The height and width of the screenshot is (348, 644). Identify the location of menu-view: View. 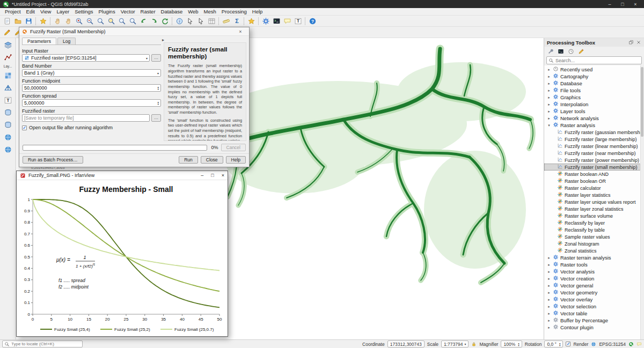
(46, 12).